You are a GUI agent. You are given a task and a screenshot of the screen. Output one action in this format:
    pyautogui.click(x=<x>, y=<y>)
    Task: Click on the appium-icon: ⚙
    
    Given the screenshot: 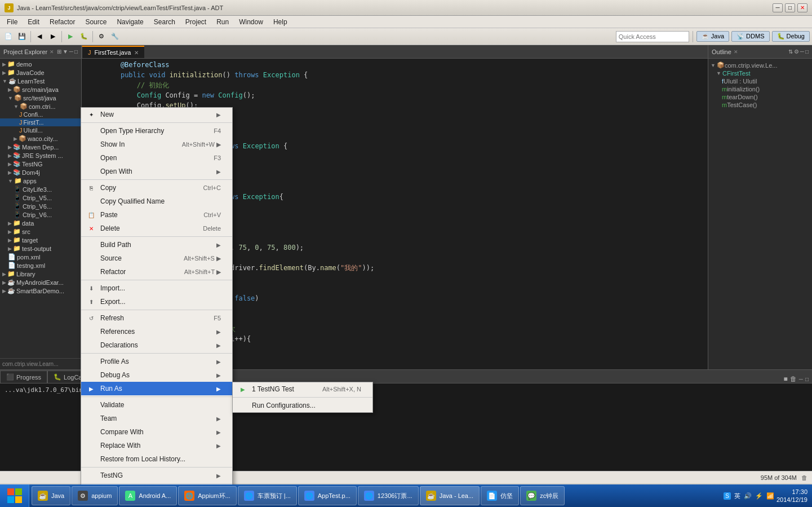 What is the action you would take?
    pyautogui.click(x=83, y=496)
    